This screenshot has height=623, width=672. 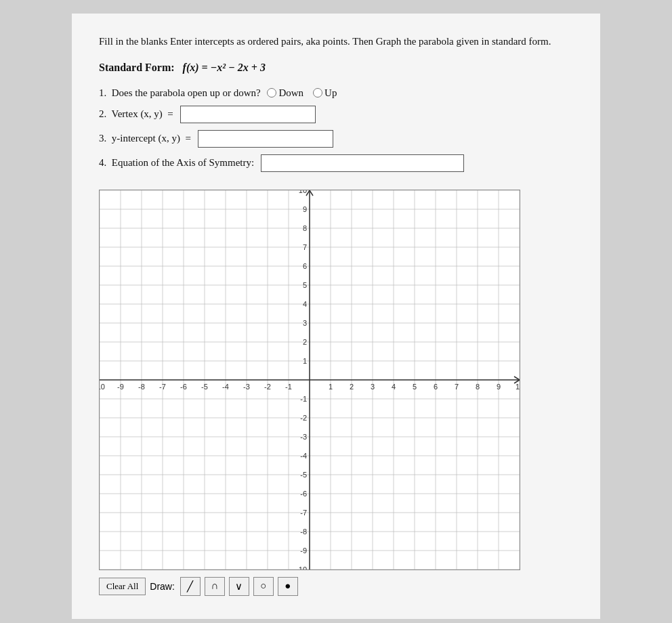 What do you see at coordinates (336, 163) in the screenshot?
I see `question-4-row: 4. Equation of the Axis of Symmetry:` at bounding box center [336, 163].